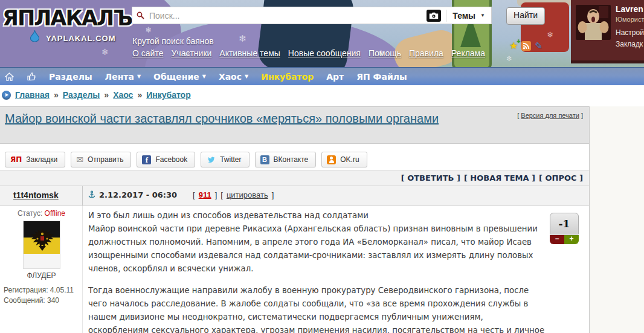  Describe the element at coordinates (248, 195) in the screenshot. I see `quote-link: цитировать` at that location.